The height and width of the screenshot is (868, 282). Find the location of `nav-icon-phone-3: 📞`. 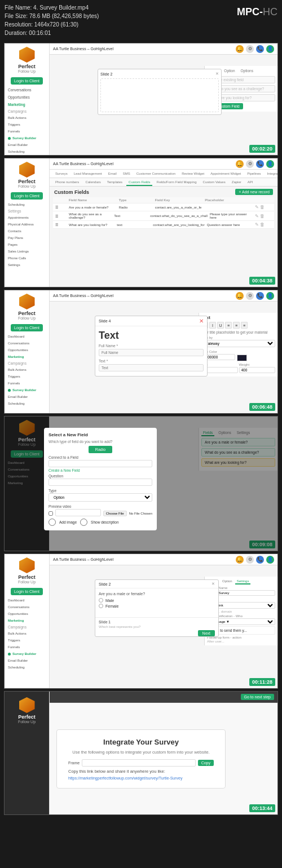

nav-icon-phone-3: 📞 is located at coordinates (260, 296).